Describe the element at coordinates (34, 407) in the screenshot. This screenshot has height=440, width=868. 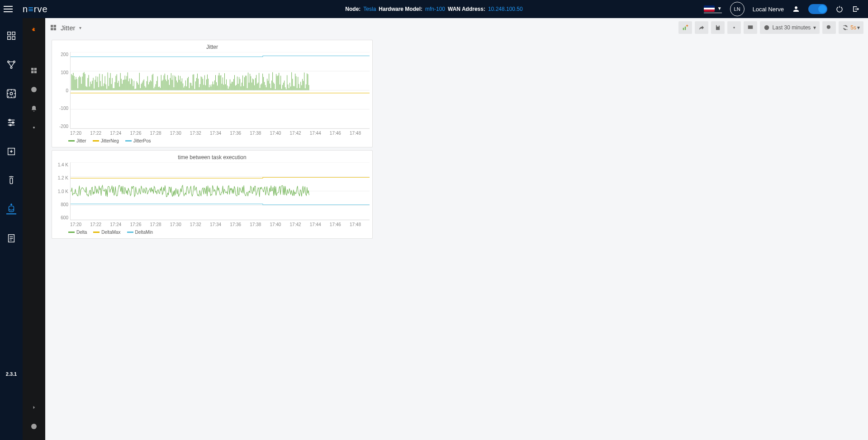
I see `grafana-signin-icon` at that location.